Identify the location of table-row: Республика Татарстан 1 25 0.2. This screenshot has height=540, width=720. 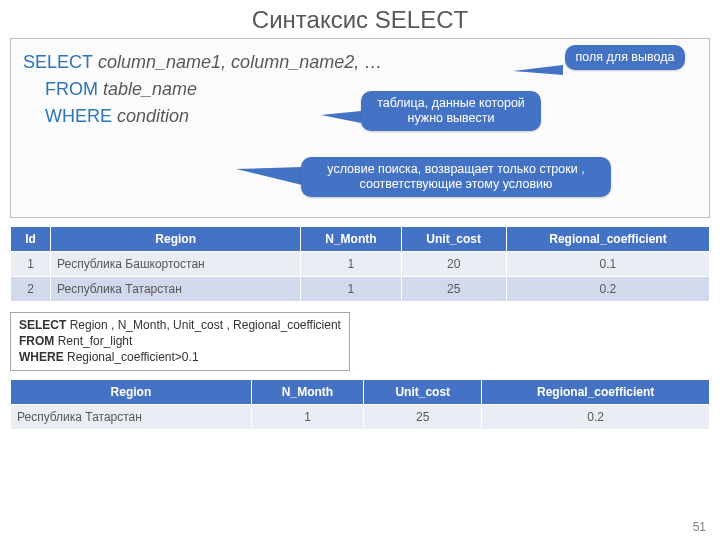
(360, 416).